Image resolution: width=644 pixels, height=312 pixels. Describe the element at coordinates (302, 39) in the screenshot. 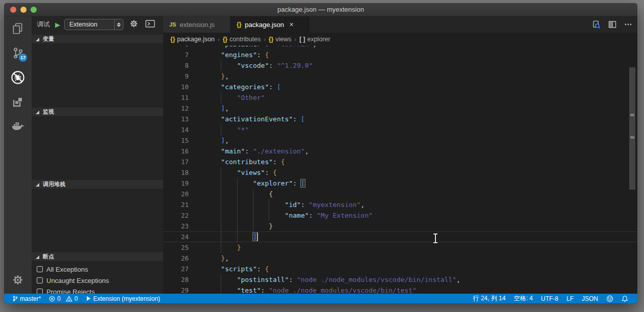

I see `symbol-icon: [ ]` at that location.